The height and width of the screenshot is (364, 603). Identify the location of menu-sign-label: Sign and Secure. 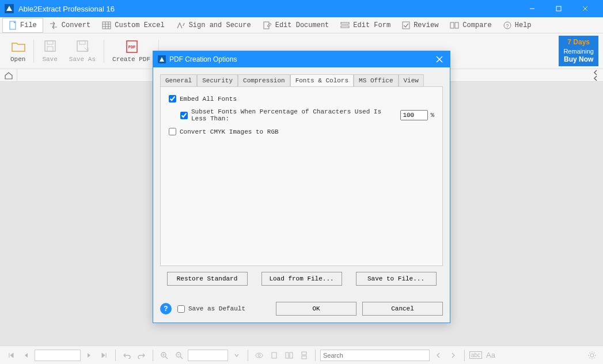
(220, 25).